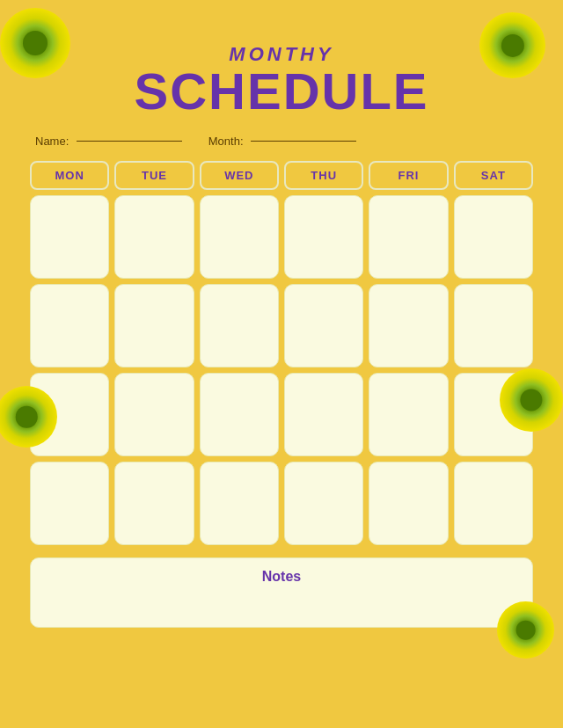 The image size is (563, 728). I want to click on flower-decoration-tr, so click(512, 46).